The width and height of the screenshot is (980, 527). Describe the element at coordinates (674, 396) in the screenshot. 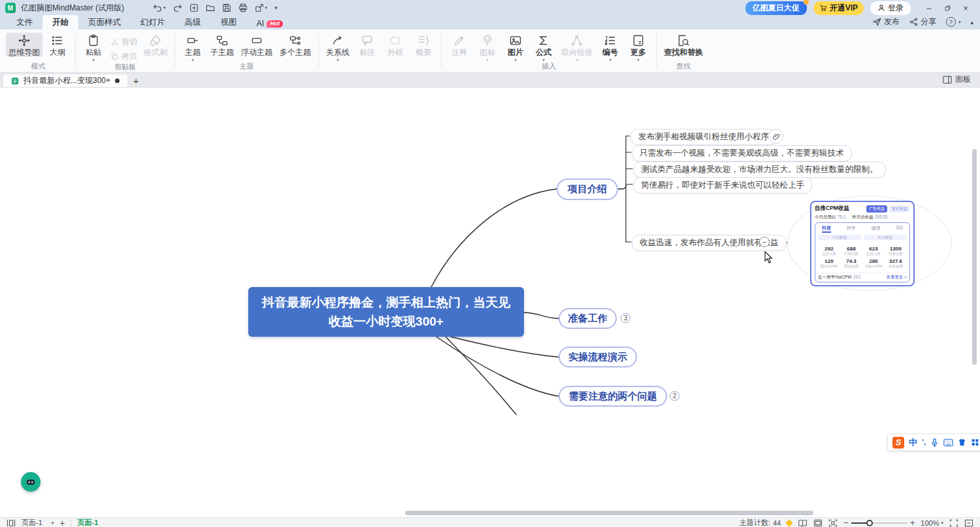

I see `collapsed-count-badge-two-issues: 2` at that location.